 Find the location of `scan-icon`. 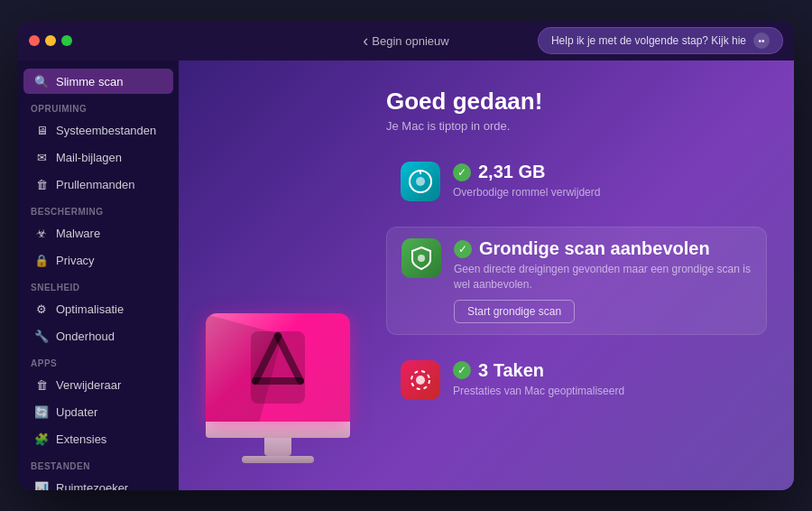

scan-icon is located at coordinates (421, 258).